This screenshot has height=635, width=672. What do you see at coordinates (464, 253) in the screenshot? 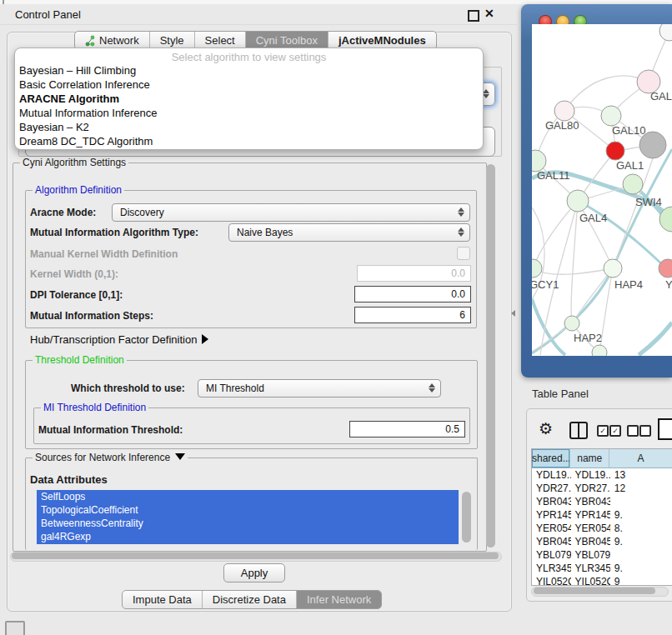
I see `manual-kernel-checkbox` at bounding box center [464, 253].